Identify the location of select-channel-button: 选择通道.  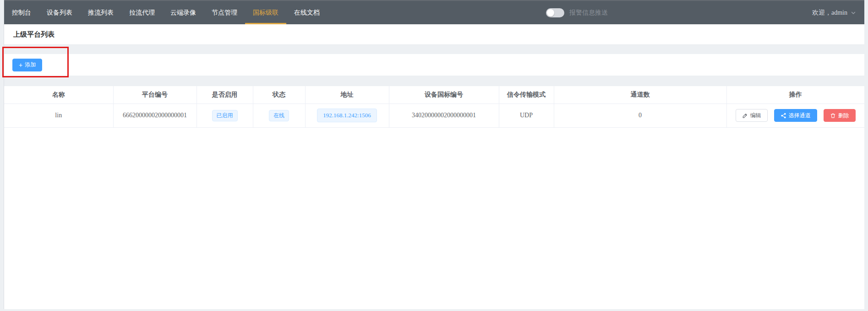
(796, 115).